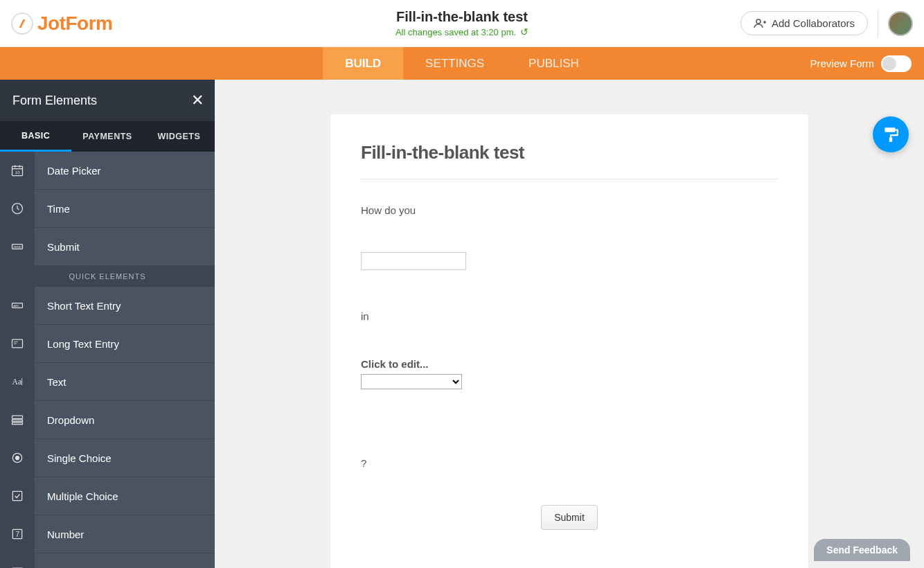 This screenshot has width=924, height=568. Describe the element at coordinates (22, 24) in the screenshot. I see `logo-icon` at that location.